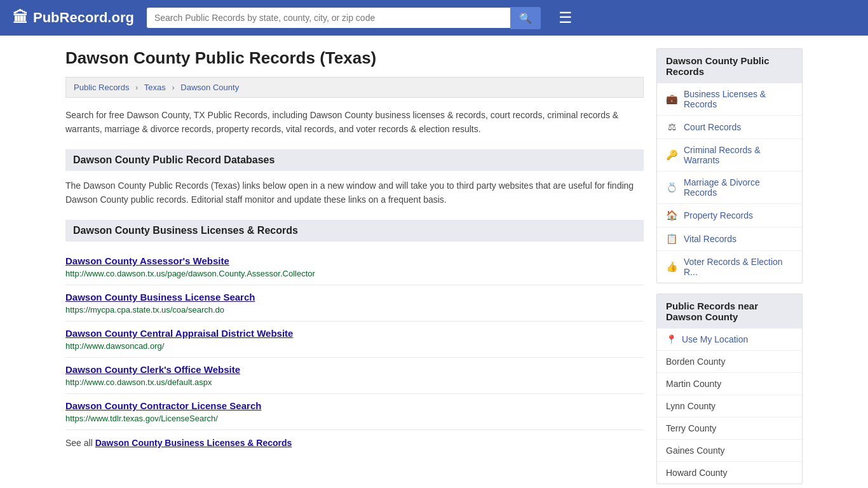 The image size is (868, 488). I want to click on breadcrumb: Public Records › Texas › Dawson County, so click(355, 88).